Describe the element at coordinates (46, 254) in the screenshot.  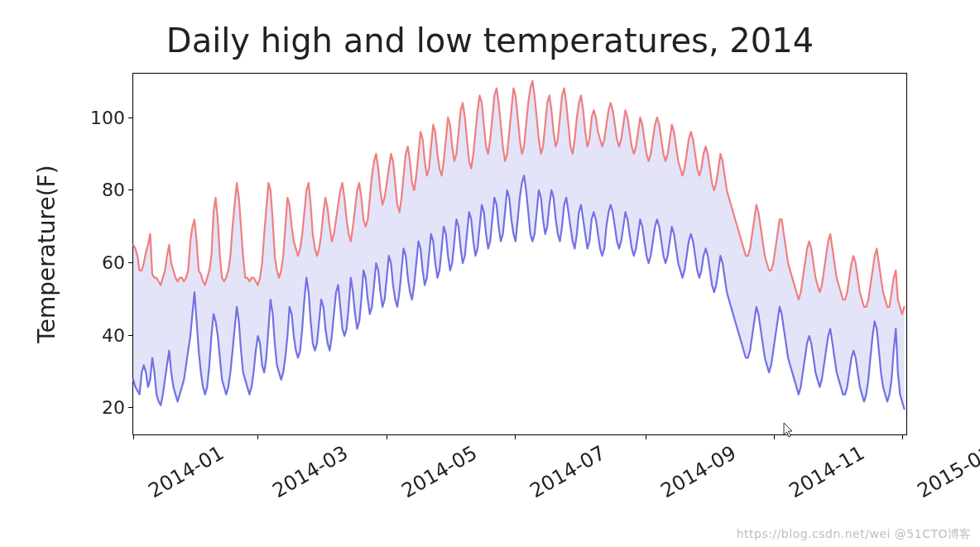
I see `y-axis-label: Temperature(F)` at that location.